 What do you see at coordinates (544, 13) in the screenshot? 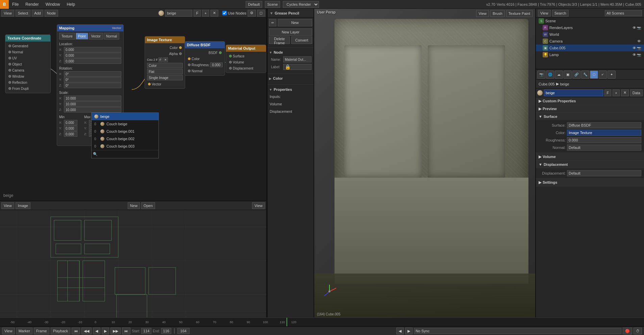
I see `outliner-view-btn: View` at bounding box center [544, 13].